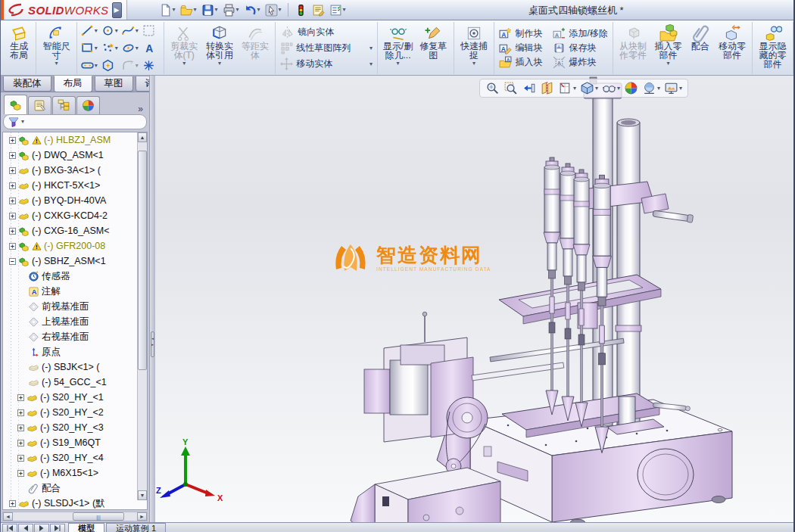  Describe the element at coordinates (86, 527) in the screenshot. I see `study-tab-1: 模型` at that location.